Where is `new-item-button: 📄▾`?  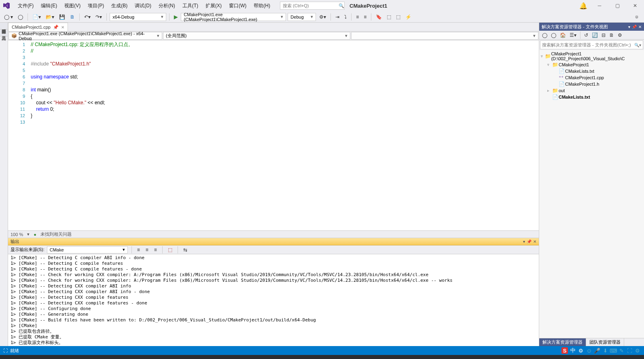
new-item-button: 📄▾ is located at coordinates (36, 17).